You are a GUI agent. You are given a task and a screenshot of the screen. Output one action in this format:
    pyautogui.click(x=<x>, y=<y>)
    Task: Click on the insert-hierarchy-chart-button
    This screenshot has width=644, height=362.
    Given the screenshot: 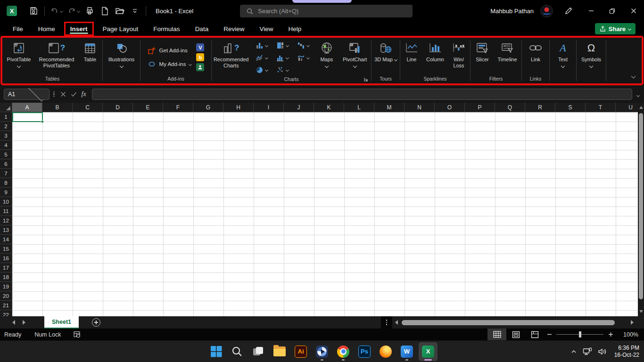 What is the action you would take?
    pyautogui.click(x=282, y=45)
    